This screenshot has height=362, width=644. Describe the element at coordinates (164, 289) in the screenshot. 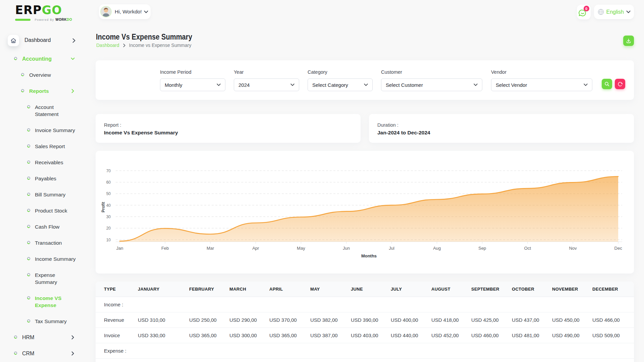

I see `column-header-january: JANUARY` at that location.